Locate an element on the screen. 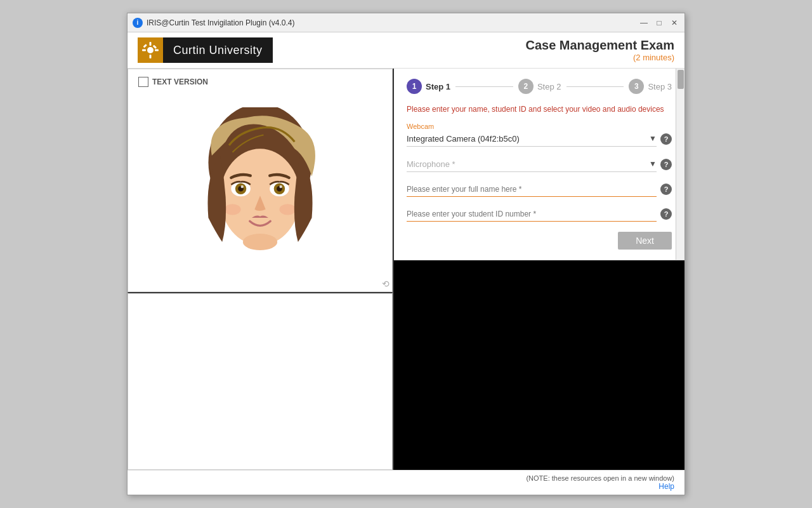  steps-header: 1 Step 1 2 Step 2 3 is located at coordinates (539, 86).